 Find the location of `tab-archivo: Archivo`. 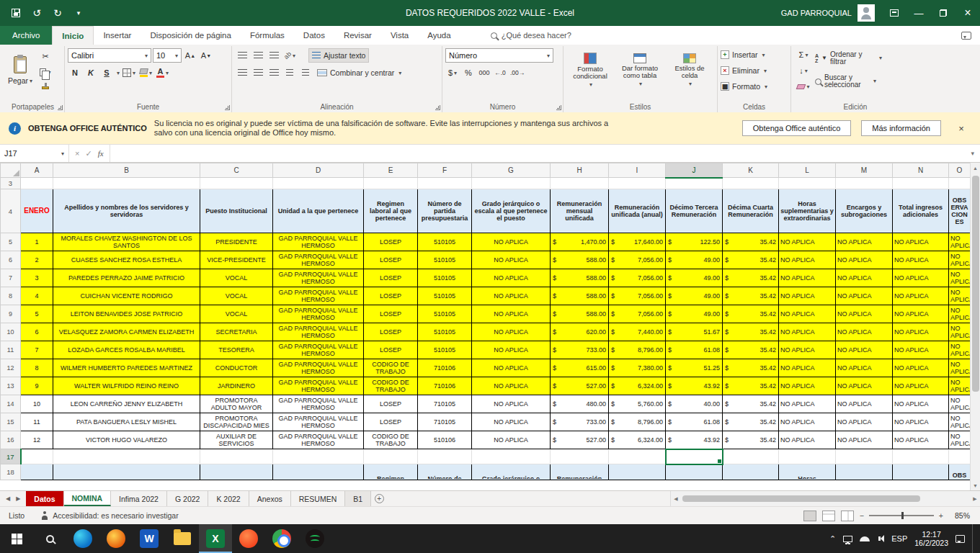

tab-archivo: Archivo is located at coordinates (26, 35).